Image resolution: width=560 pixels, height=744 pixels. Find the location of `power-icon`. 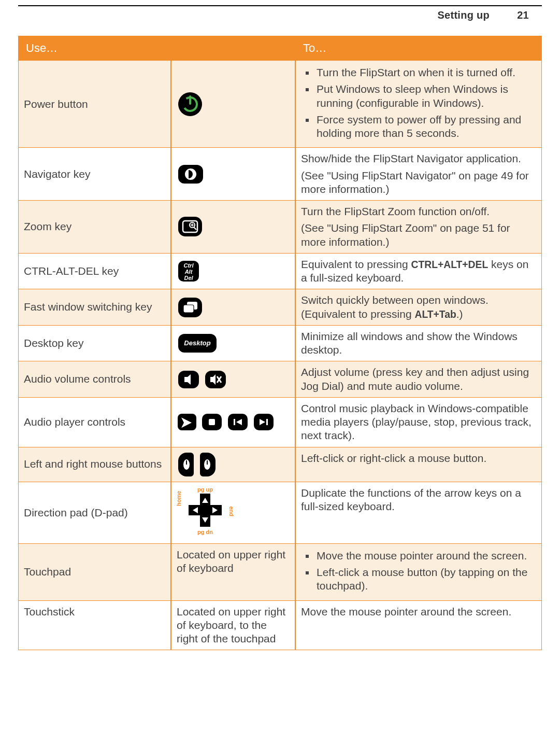

power-icon is located at coordinates (190, 104).